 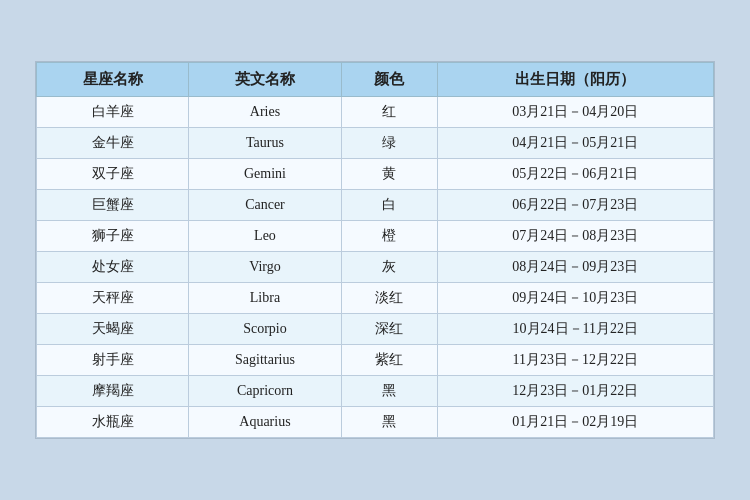 What do you see at coordinates (113, 422) in the screenshot?
I see `table-cell: 水瓶座` at bounding box center [113, 422].